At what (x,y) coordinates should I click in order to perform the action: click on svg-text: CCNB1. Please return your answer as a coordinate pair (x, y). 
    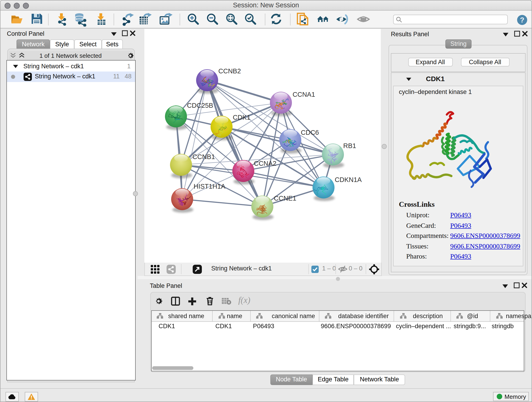
    Looking at the image, I should click on (204, 157).